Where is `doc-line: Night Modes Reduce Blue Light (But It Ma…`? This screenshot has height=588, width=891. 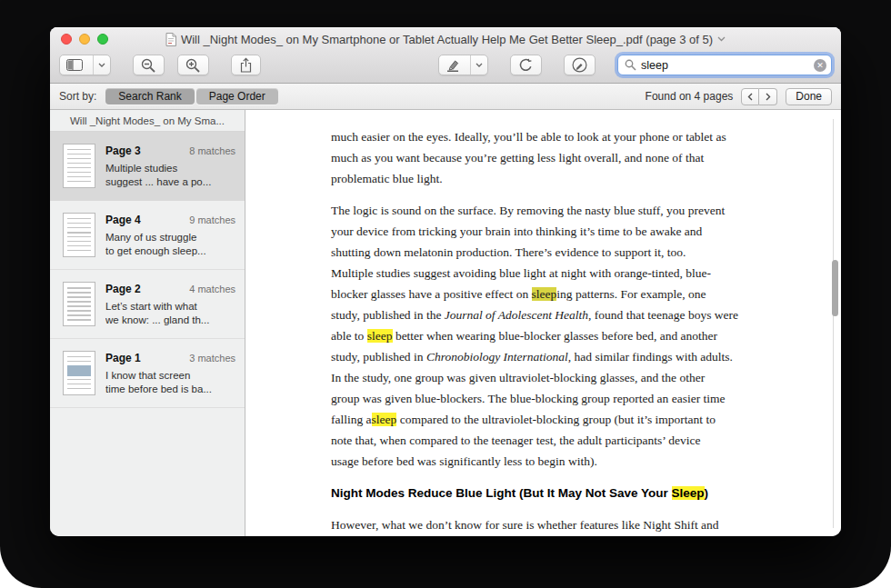
doc-line: Night Modes Reduce Blue Light (But It Ma… is located at coordinates (586, 493).